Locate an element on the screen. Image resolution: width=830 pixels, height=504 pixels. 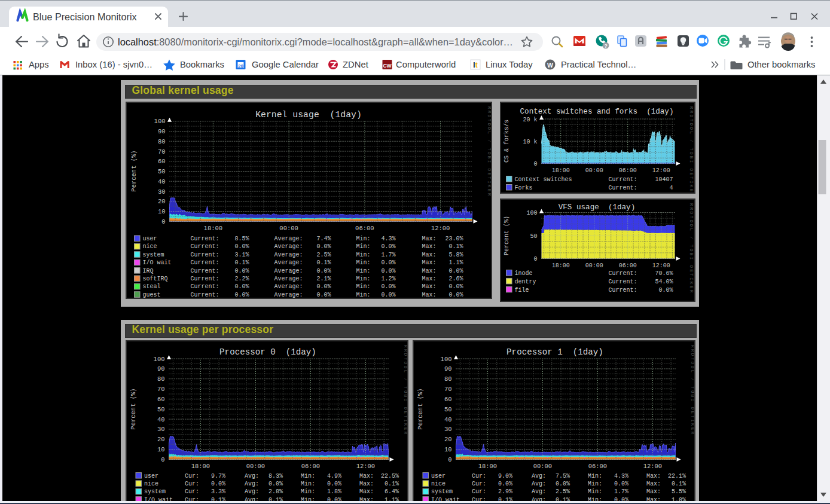
svg-text: 20 k is located at coordinates (530, 120).